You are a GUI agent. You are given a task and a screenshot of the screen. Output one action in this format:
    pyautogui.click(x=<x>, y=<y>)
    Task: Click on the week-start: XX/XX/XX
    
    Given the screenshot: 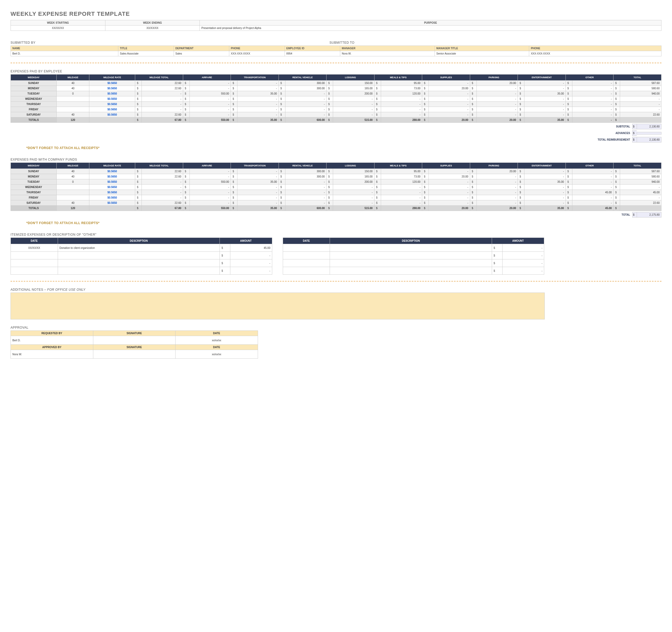 What is the action you would take?
    pyautogui.click(x=58, y=28)
    